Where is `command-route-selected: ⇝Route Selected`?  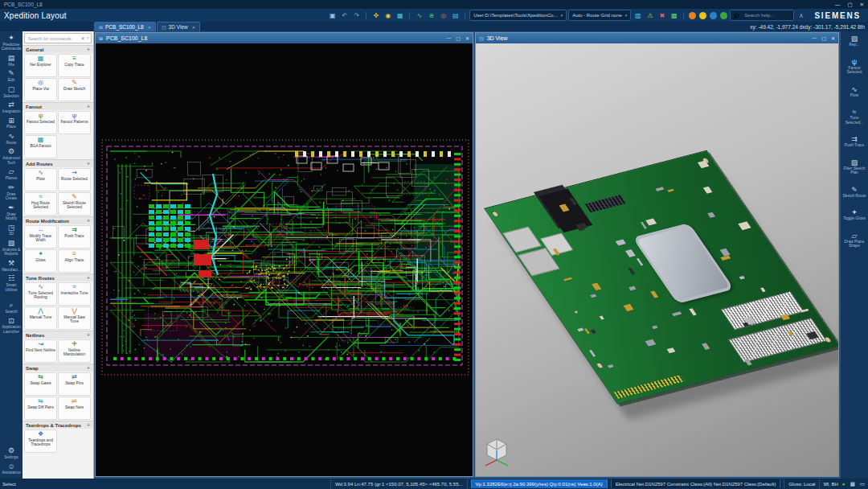 command-route-selected: ⇝Route Selected is located at coordinates (74, 180).